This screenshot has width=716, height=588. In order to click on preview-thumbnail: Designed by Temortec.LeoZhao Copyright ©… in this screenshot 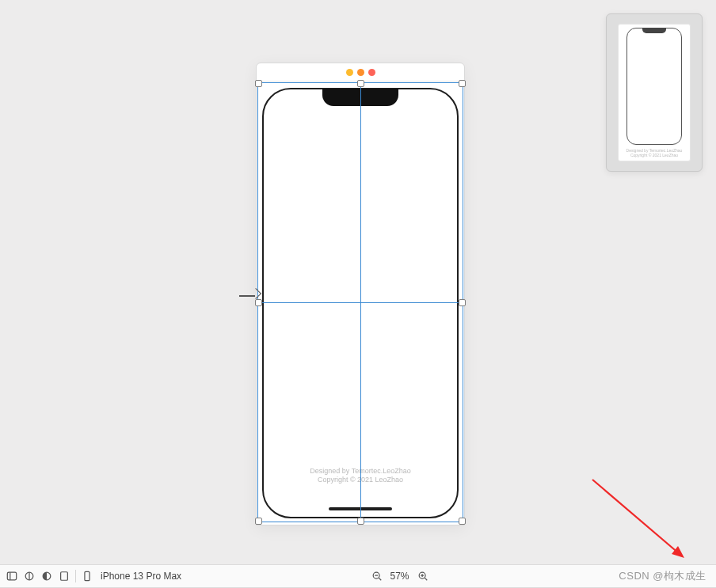, I will do `click(654, 93)`.